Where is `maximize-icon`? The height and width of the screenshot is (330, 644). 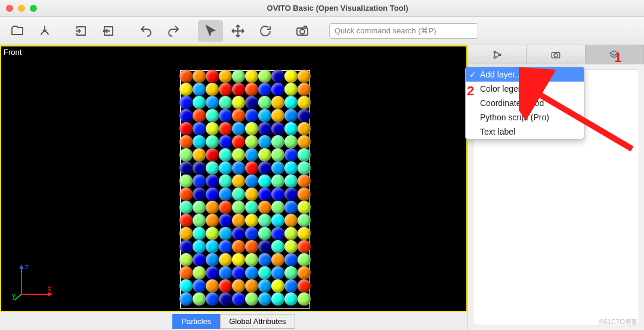 maximize-icon is located at coordinates (33, 8).